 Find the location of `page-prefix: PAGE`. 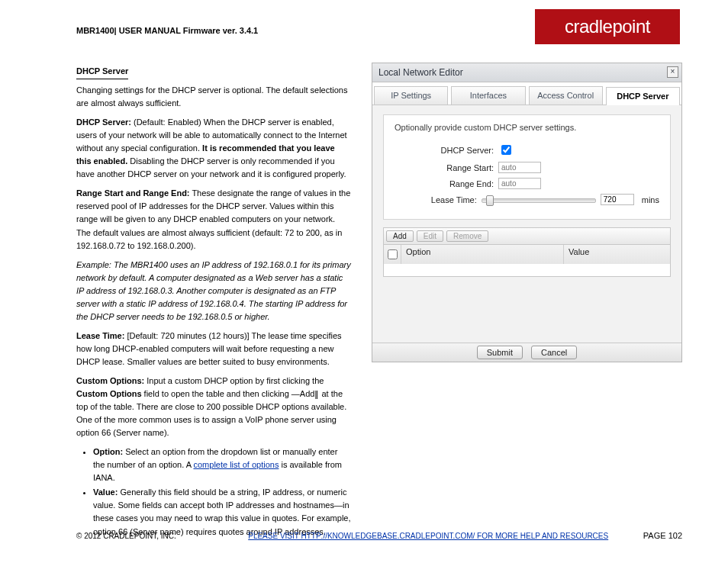

page-prefix: PAGE is located at coordinates (656, 536).